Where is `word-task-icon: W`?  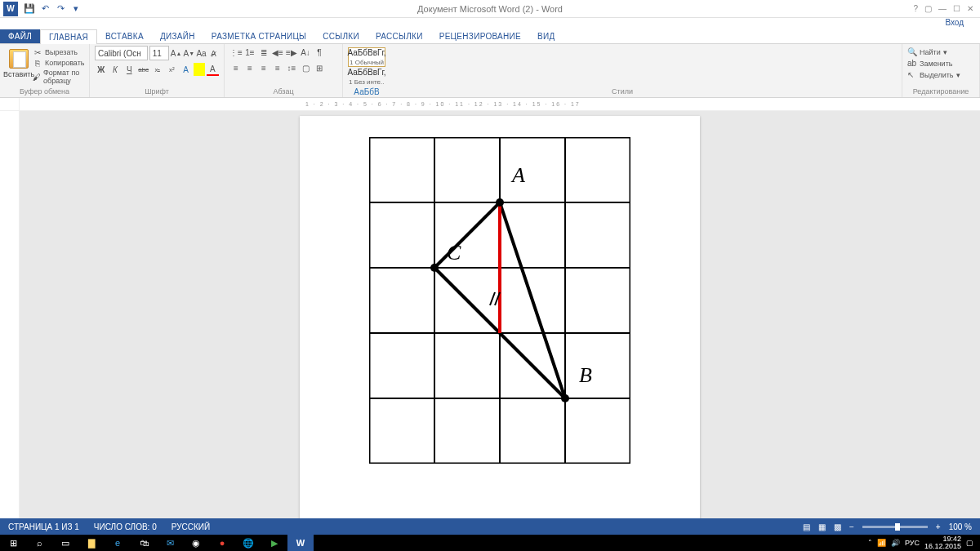 word-task-icon: W is located at coordinates (301, 543).